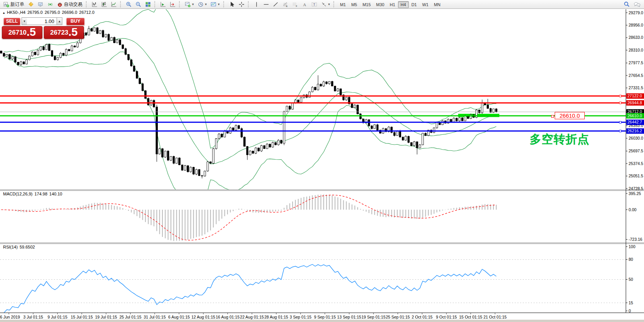  I want to click on svg-text: F, so click(296, 5).